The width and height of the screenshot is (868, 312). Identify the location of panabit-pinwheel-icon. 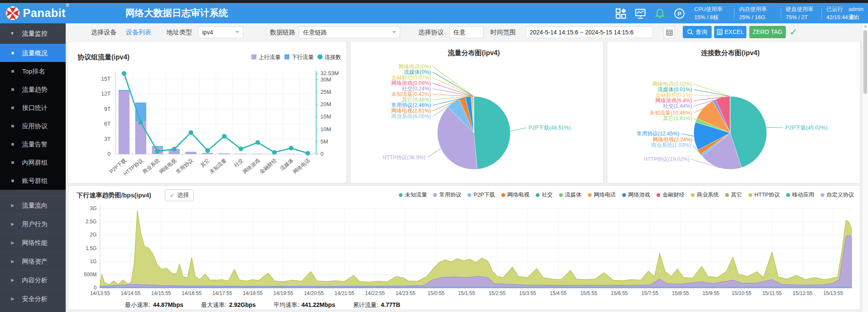
(13, 13).